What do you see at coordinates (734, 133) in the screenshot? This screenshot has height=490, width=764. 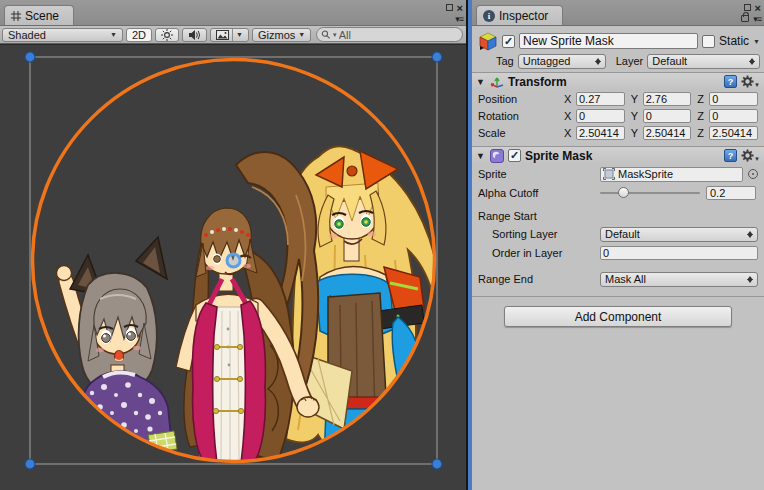 I see `scale-z-field: 2.50414` at bounding box center [734, 133].